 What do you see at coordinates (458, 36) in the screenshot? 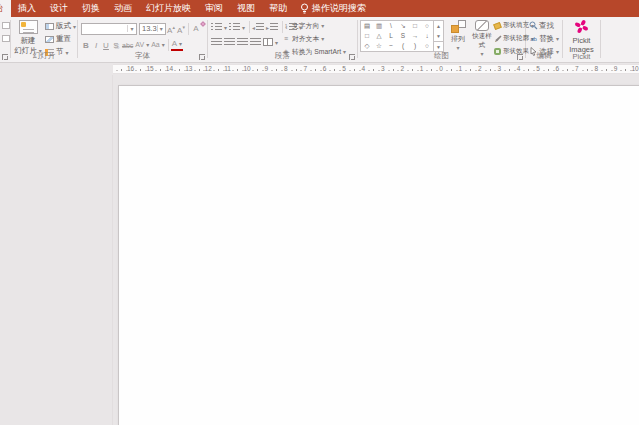
I see `arrange-button: 排列` at bounding box center [458, 36].